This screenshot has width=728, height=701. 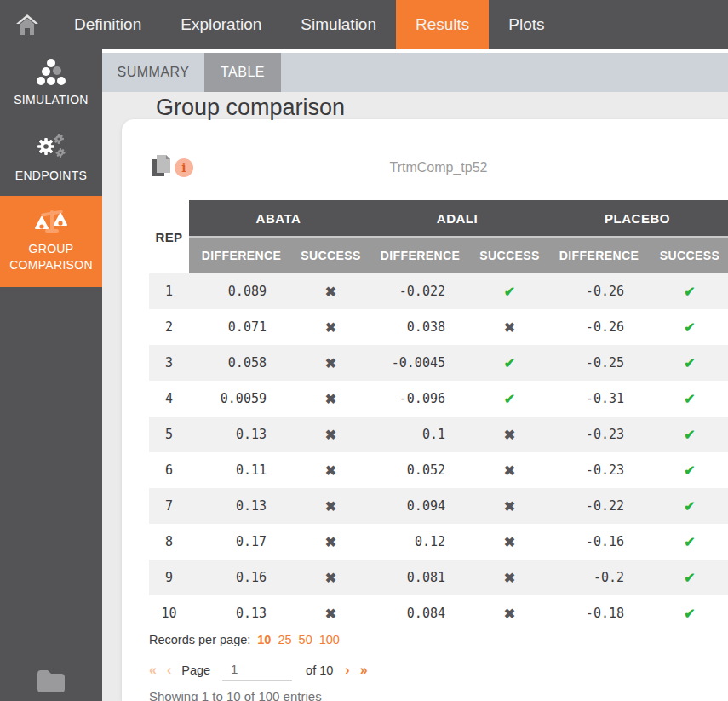 What do you see at coordinates (364, 25) in the screenshot?
I see `top-nav-bar: Definition Exploration Simulation Result…` at bounding box center [364, 25].